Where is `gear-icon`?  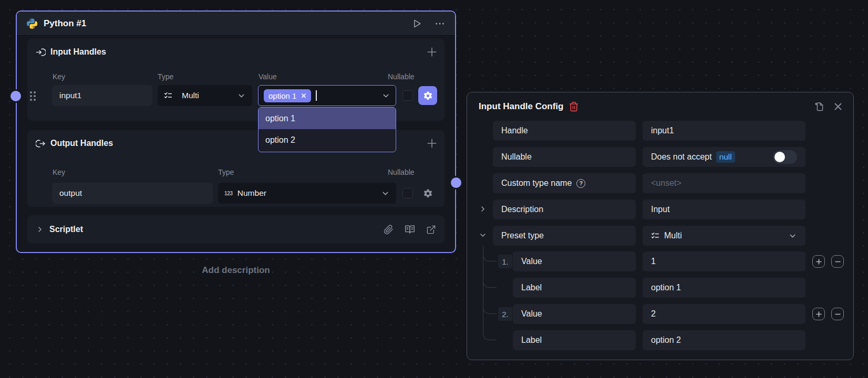 gear-icon is located at coordinates (428, 193).